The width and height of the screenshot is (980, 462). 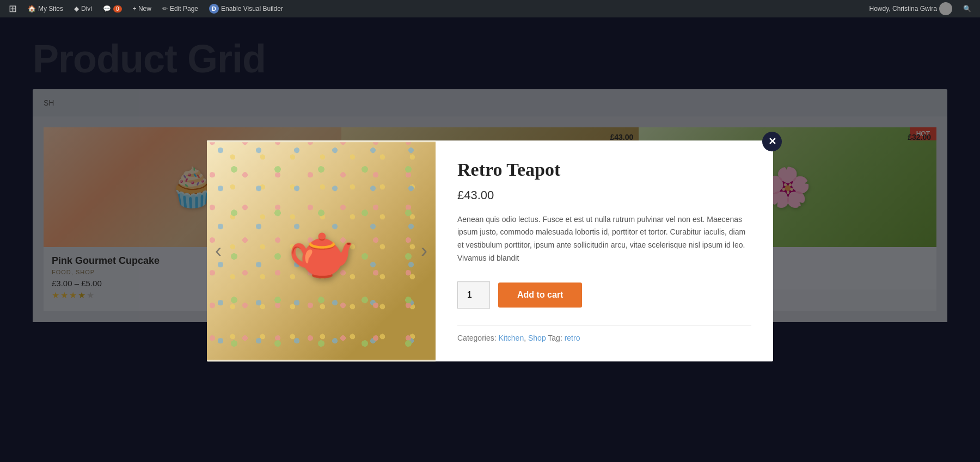 I want to click on modal-close-button: ✕, so click(x=772, y=141).